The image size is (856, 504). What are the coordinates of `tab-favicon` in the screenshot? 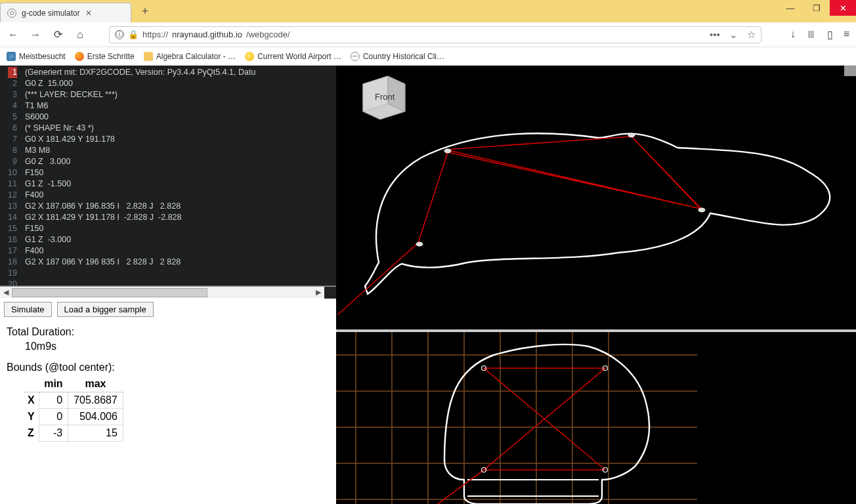 It's located at (12, 13).